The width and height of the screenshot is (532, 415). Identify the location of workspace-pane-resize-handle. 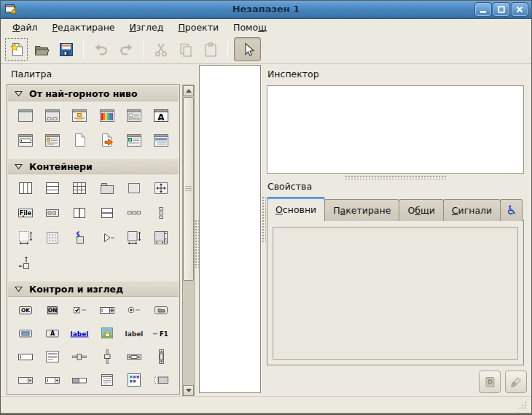
(264, 220).